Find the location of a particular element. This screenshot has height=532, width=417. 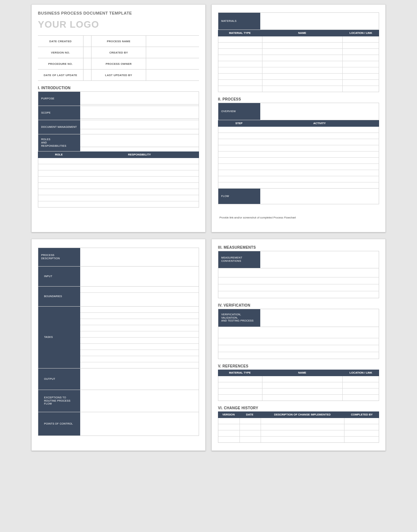

label-doc-mgmt: DOCUMENT MANAGEMENT is located at coordinates (59, 127).